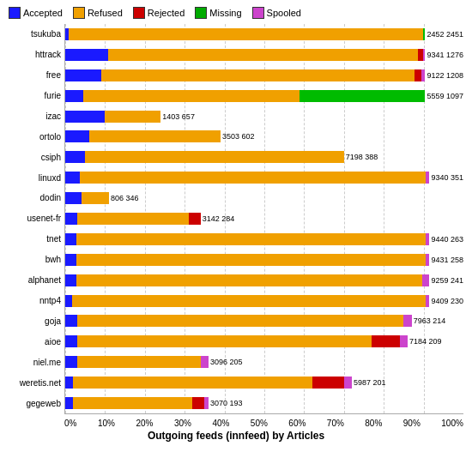 The width and height of the screenshot is (472, 476). I want to click on y-label-izac: izac, so click(34, 117).